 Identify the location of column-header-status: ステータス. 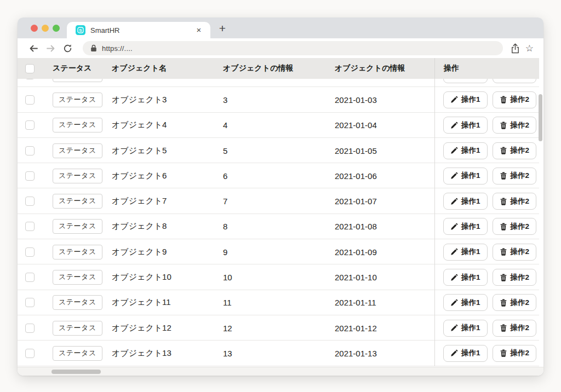
(82, 68).